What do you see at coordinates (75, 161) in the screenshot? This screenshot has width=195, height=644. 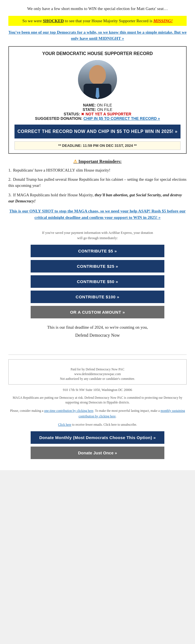 I see `warning-icon: ⚠` at bounding box center [75, 161].